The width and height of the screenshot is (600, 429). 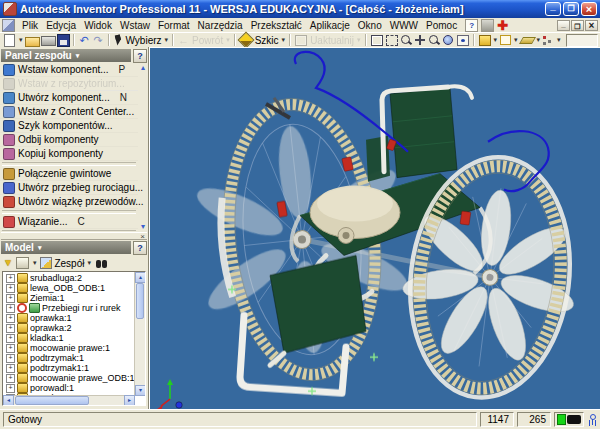 What do you see at coordinates (434, 40) in the screenshot?
I see `zoom-selected-icon` at bounding box center [434, 40].